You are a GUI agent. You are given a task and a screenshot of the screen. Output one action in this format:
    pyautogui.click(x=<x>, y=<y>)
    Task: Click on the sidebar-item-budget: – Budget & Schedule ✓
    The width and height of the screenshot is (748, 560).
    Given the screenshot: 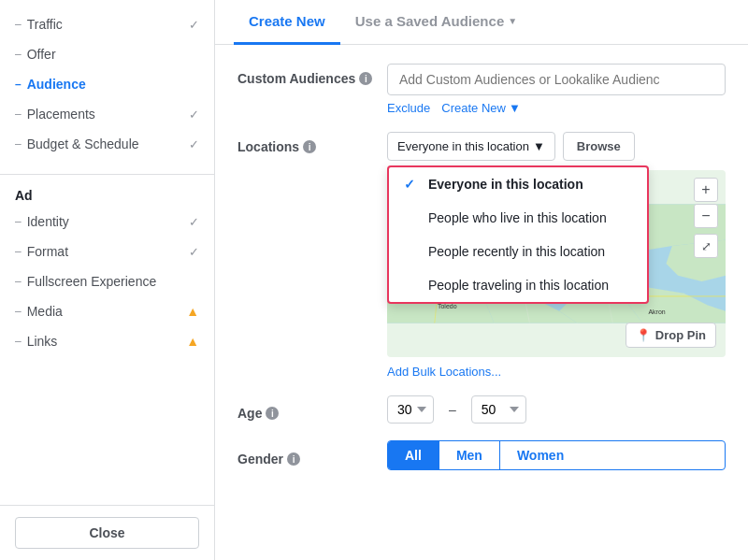 What is the action you would take?
    pyautogui.click(x=107, y=144)
    